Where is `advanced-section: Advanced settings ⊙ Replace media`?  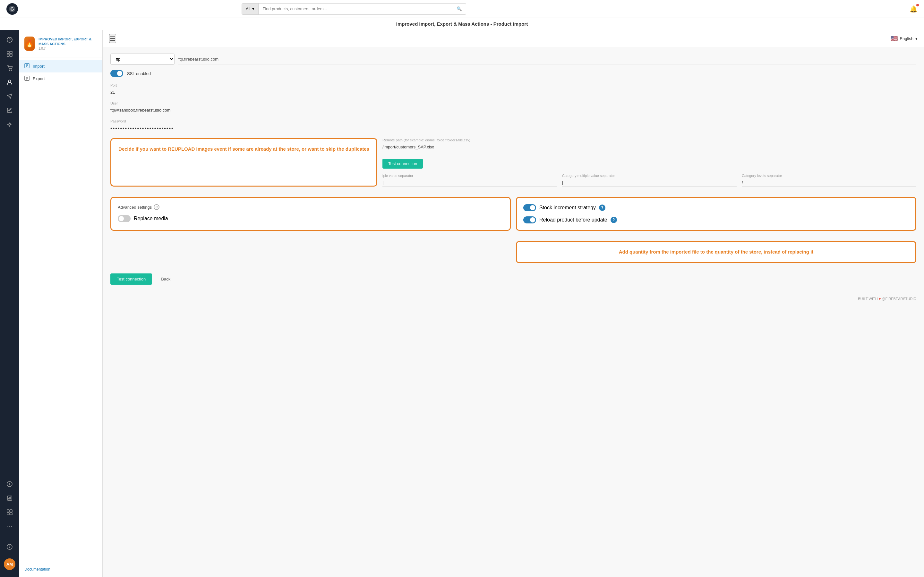
advanced-section: Advanced settings ⊙ Replace media is located at coordinates (311, 214).